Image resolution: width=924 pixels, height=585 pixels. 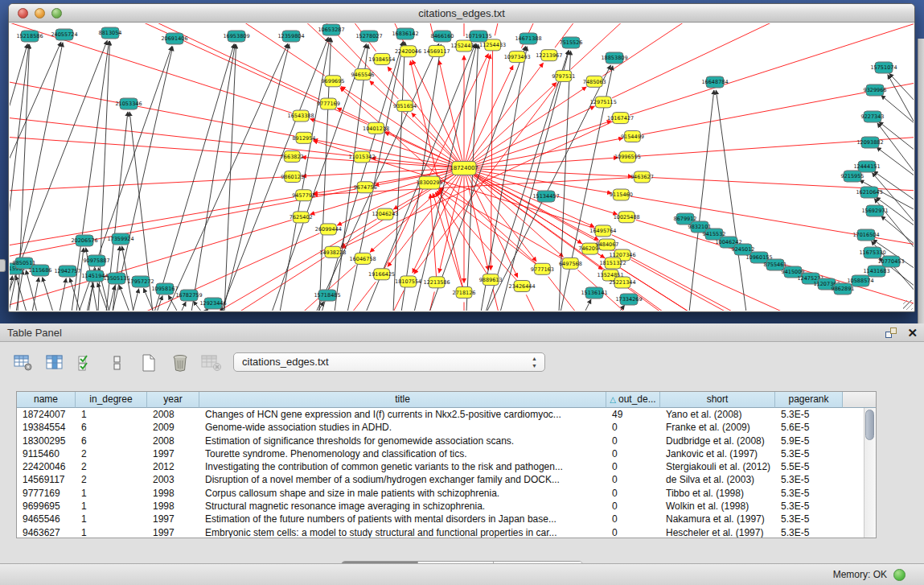 What do you see at coordinates (627, 157) in the screenshot?
I see `network-node: 10996595` at bounding box center [627, 157].